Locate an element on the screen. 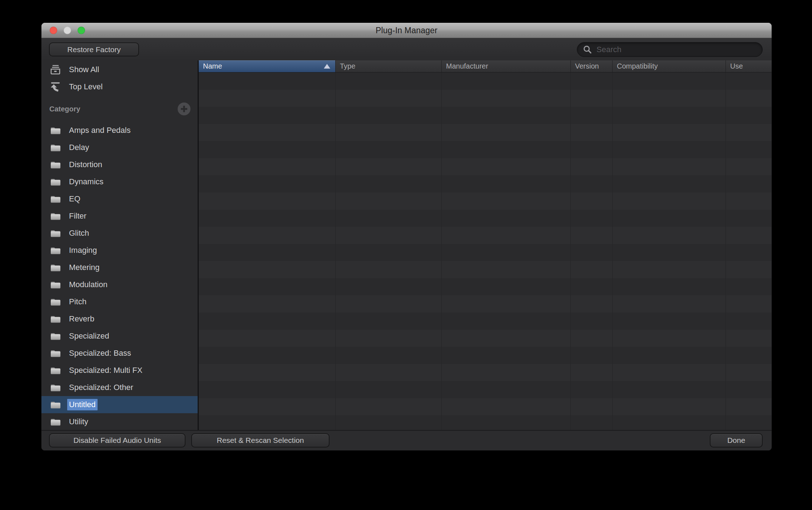  sidebar-category-item: Distortion is located at coordinates (119, 165).